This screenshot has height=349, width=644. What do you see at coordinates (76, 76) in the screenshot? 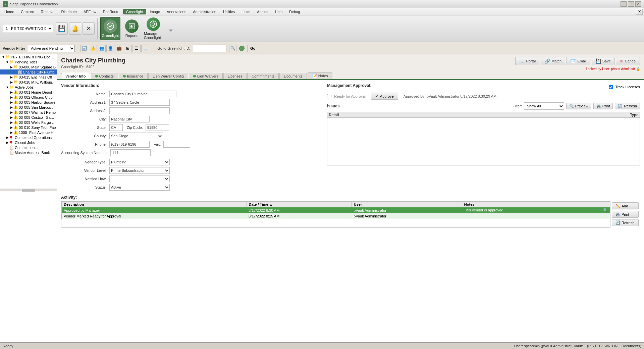
I see `tab-vendor-info: Vendor Info` at bounding box center [76, 76].